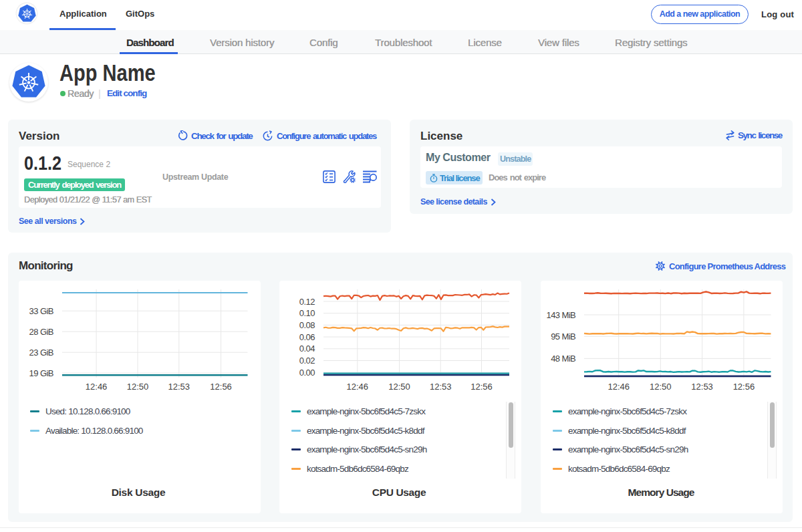 This screenshot has width=802, height=532. Describe the element at coordinates (307, 325) in the screenshot. I see `svg-text: 0.08` at that location.